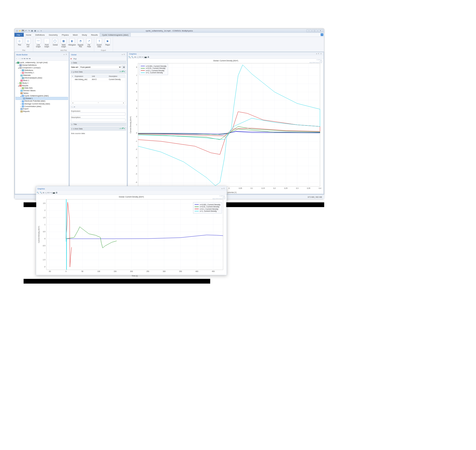 The image size is (476, 450). I want to click on file-menu: File, so click(19, 35).